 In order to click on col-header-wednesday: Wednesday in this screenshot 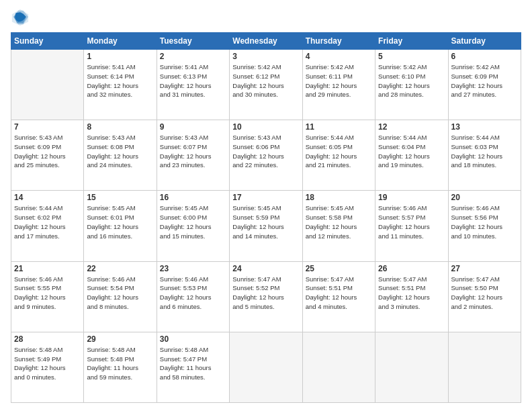, I will do `click(266, 42)`.